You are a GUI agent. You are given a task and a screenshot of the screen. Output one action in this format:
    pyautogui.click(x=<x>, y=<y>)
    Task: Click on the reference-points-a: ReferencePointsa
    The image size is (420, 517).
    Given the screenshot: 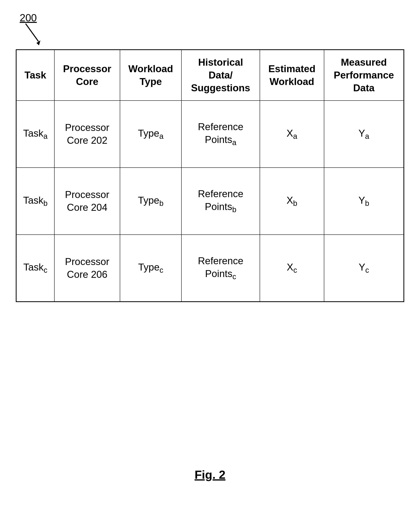 What is the action you would take?
    pyautogui.click(x=221, y=134)
    